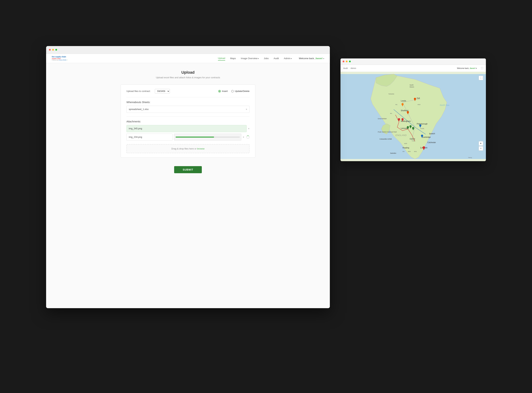 This screenshot has width=532, height=393. I want to click on attachment-file-1: img_234.png, so click(150, 137).